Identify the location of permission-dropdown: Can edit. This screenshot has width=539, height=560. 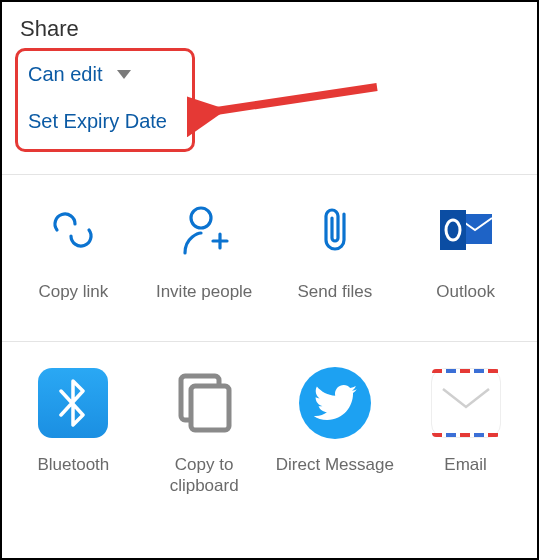
(105, 74).